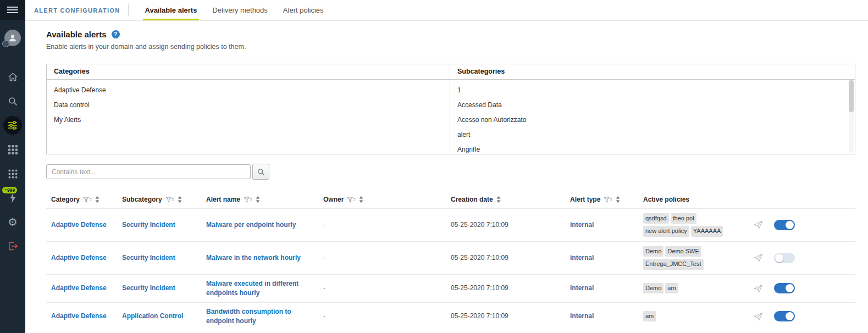  Describe the element at coordinates (13, 198) in the screenshot. I see `lightning-icon` at that location.